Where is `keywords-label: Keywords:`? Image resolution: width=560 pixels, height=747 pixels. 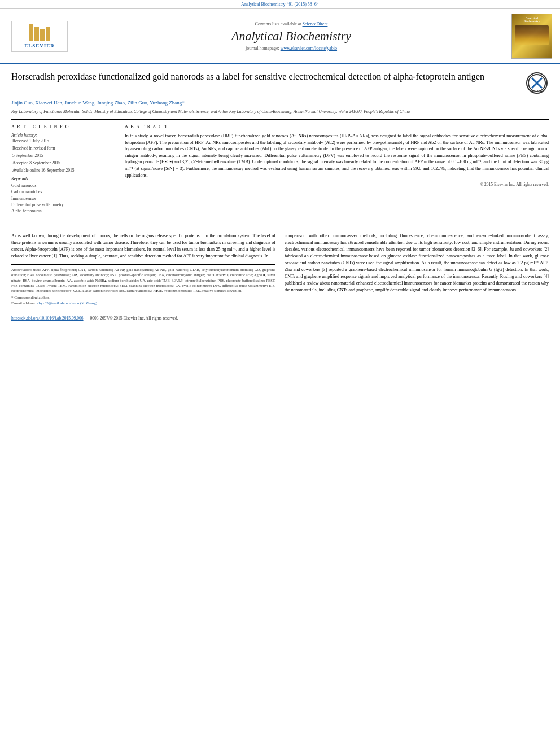
keywords-label: Keywords: is located at coordinates (63, 178).